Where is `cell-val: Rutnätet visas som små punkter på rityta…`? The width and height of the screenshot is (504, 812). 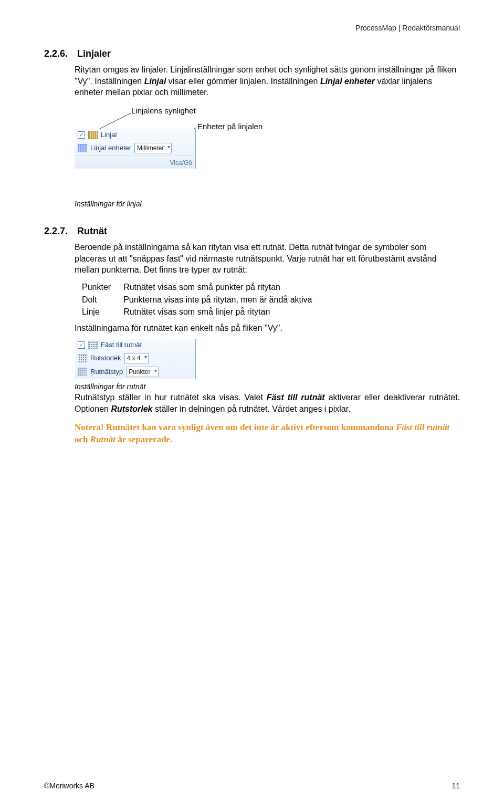
cell-val: Rutnätet visas som små punkter på rityta… is located at coordinates (224, 287).